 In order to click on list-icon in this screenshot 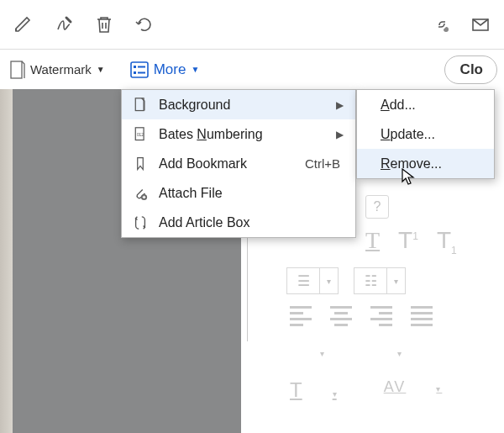, I will do `click(139, 70)`.